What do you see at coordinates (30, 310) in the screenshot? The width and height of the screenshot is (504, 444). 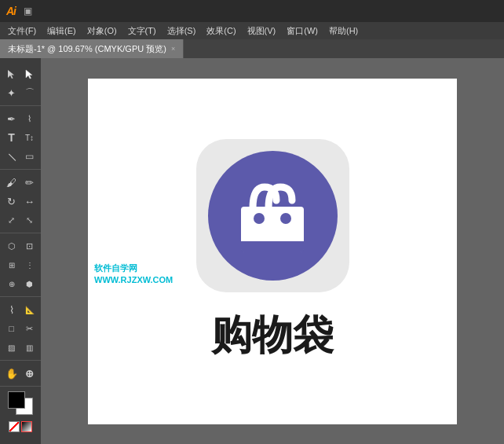 I see `measure-tool: 📐` at bounding box center [30, 310].